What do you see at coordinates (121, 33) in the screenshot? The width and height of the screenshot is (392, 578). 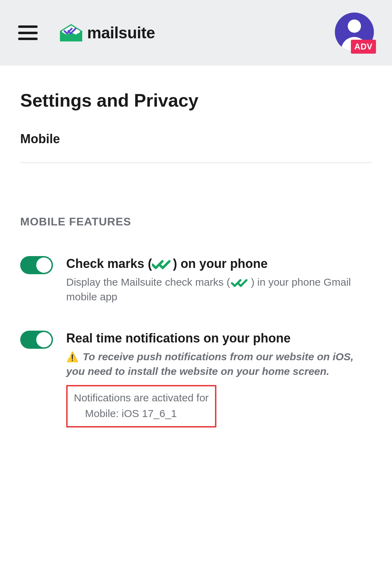 I see `brand-name: mailsuite` at bounding box center [121, 33].